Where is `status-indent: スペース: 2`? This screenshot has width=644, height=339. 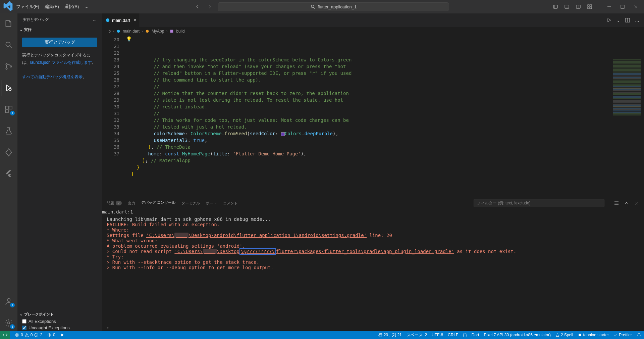
status-indent: スペース: 2 is located at coordinates (417, 335).